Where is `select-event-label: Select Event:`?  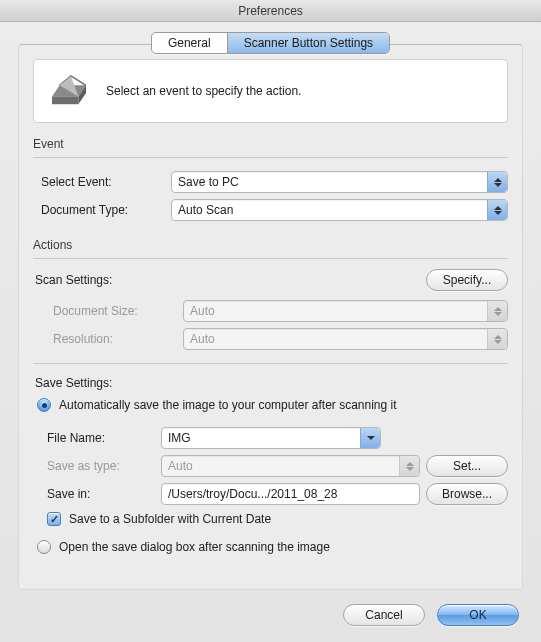 select-event-label: Select Event: is located at coordinates (106, 182).